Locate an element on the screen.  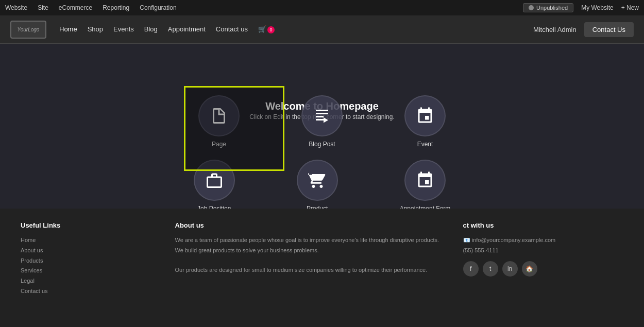
footer-connect-email: 📧 info@yourcompany.example.com is located at coordinates (543, 240).